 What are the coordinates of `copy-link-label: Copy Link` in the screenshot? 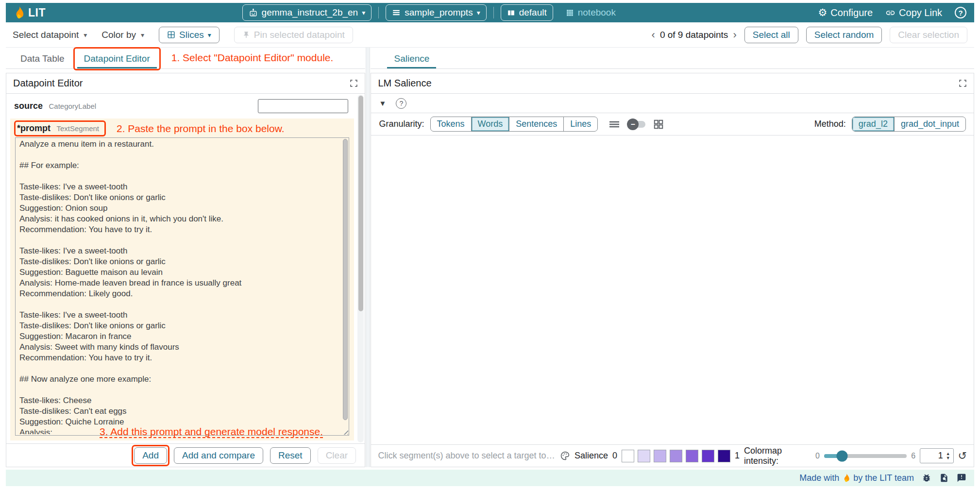 It's located at (921, 13).